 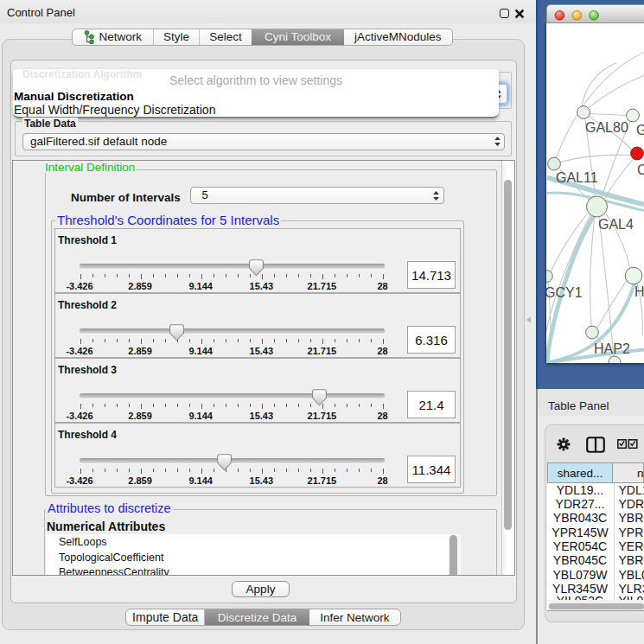 I want to click on svg-text: GCY1, so click(x=564, y=292).